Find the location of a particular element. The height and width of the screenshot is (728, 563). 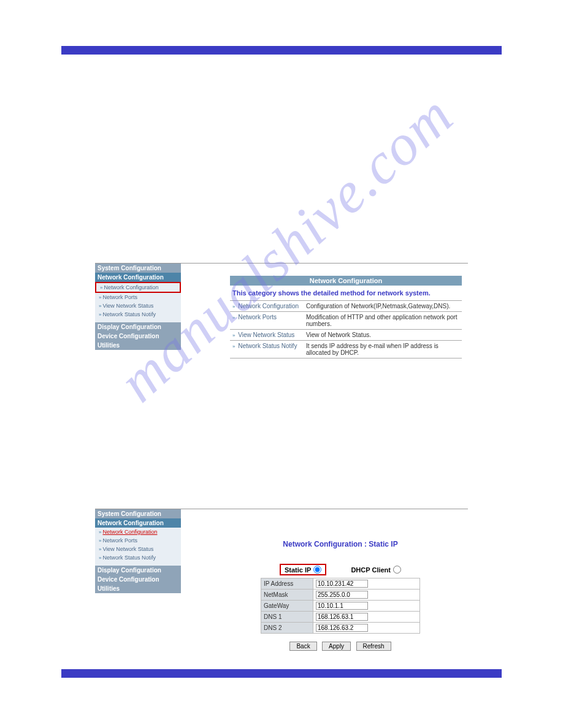

dns1-input is located at coordinates (342, 616).